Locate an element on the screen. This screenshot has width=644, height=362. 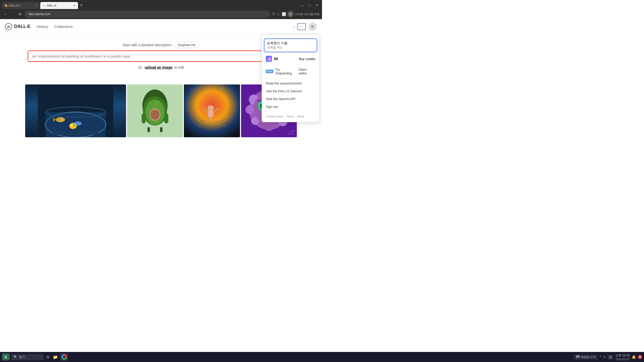
upload-suffix: to edit is located at coordinates (179, 67).